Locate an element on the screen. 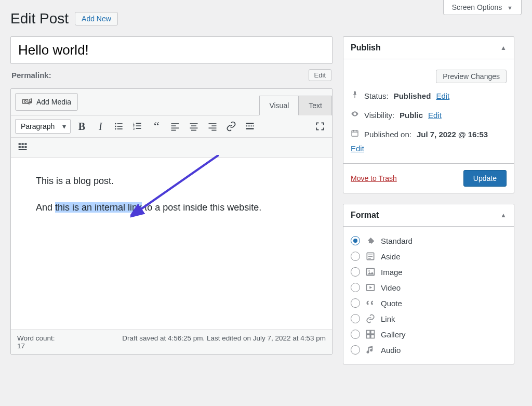 The width and height of the screenshot is (532, 406). add-media-label: Add Media is located at coordinates (54, 102).